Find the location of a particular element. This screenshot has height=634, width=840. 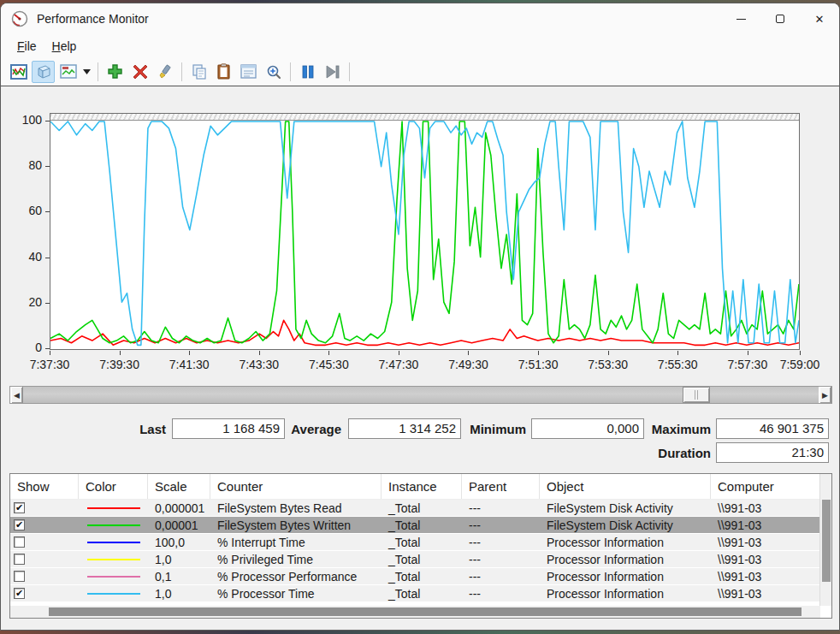

maximum-value: 46 901 375 is located at coordinates (772, 429).